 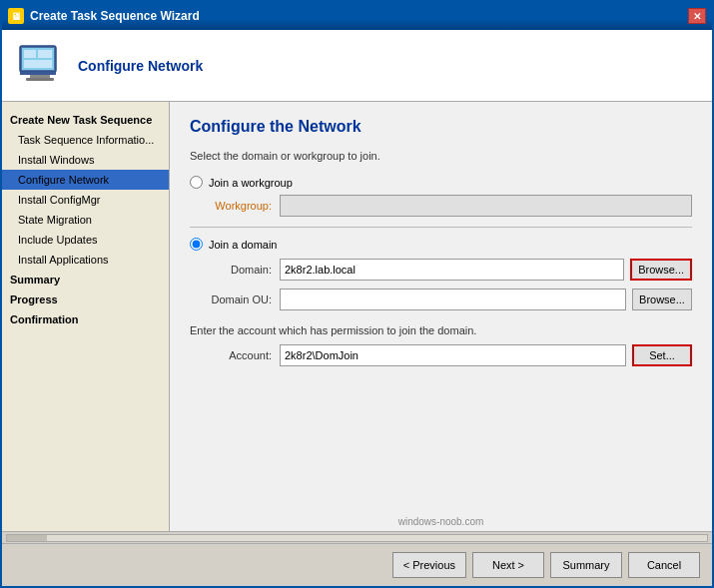 What do you see at coordinates (235, 270) in the screenshot?
I see `domain-label: Domain:` at bounding box center [235, 270].